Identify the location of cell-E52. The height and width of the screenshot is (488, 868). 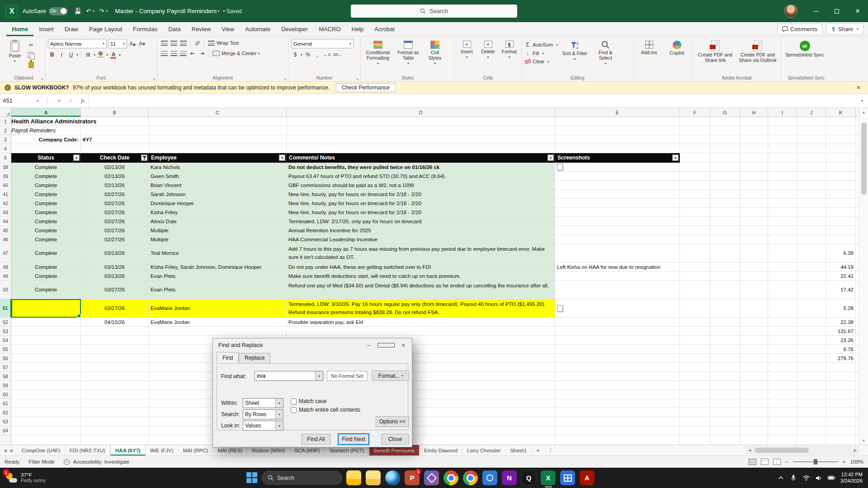
(618, 322).